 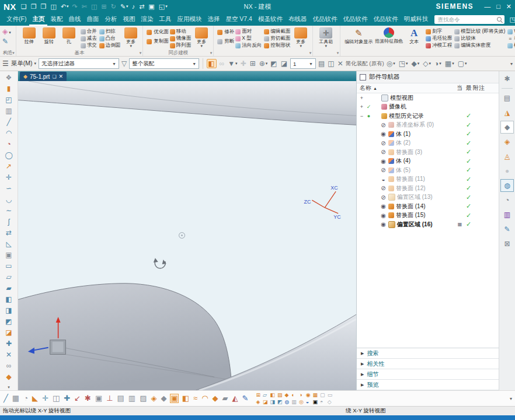 What do you see at coordinates (174, 398) in the screenshot?
I see `bottom-tool-icon: ▣` at bounding box center [174, 398].